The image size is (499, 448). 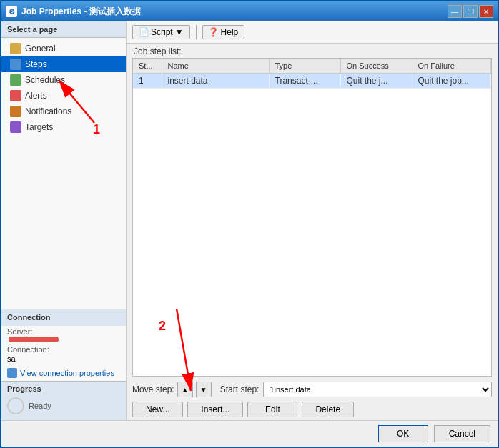 I want to click on minimize-button: —, so click(x=455, y=11).